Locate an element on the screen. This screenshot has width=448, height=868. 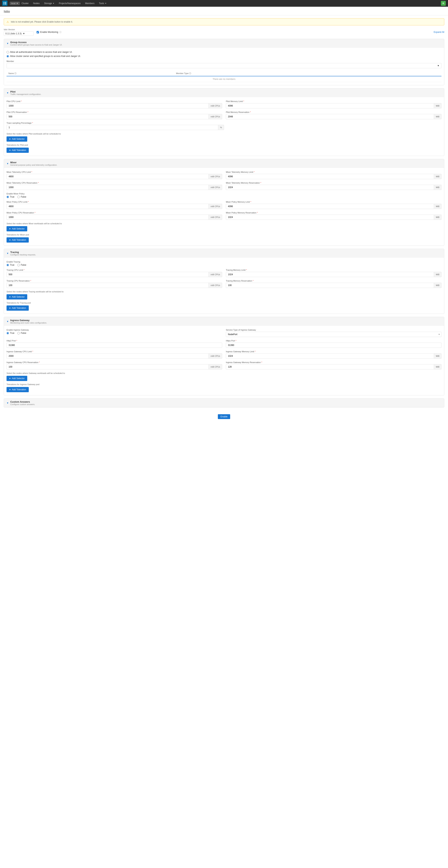
tracing-true-radio: True is located at coordinates (10, 265).